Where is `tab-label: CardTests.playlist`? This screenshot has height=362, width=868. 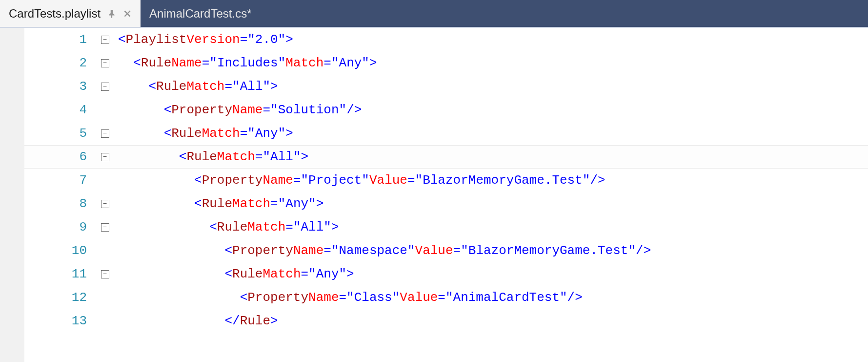
tab-label: CardTests.playlist is located at coordinates (55, 14).